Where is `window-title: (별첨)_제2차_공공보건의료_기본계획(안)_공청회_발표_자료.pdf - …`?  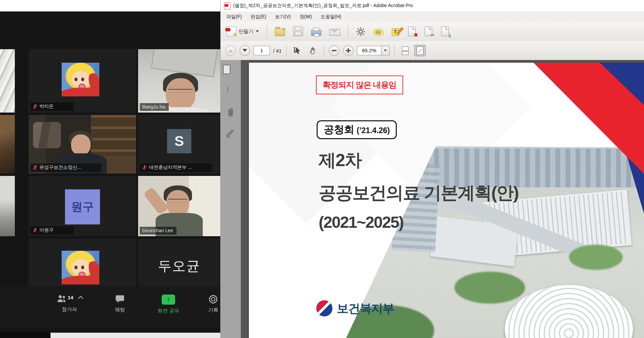
window-title: (별첨)_제2차_공공보건의료_기본계획(안)_공청회_발표_자료.pdf - … is located at coordinates (323, 6).